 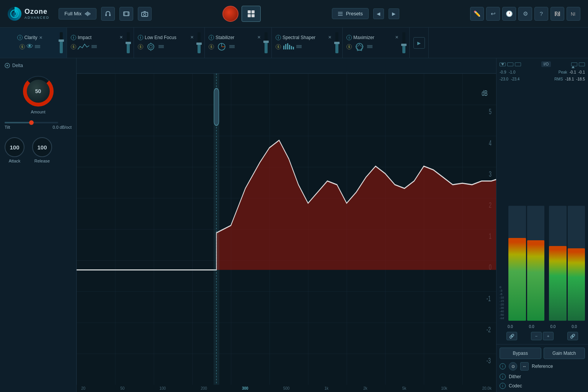 What do you see at coordinates (230, 14) in the screenshot?
I see `ozone-circle` at bounding box center [230, 14].